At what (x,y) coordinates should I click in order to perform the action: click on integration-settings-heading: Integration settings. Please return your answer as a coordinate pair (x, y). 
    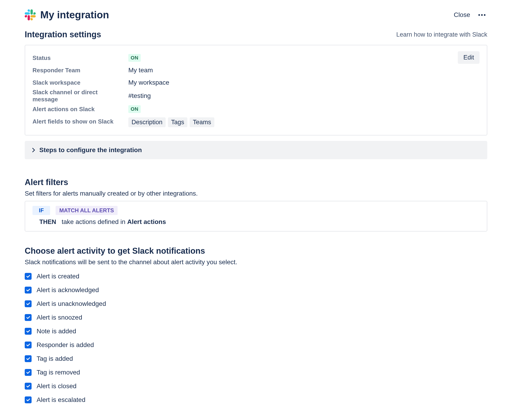
    Looking at the image, I should click on (63, 35).